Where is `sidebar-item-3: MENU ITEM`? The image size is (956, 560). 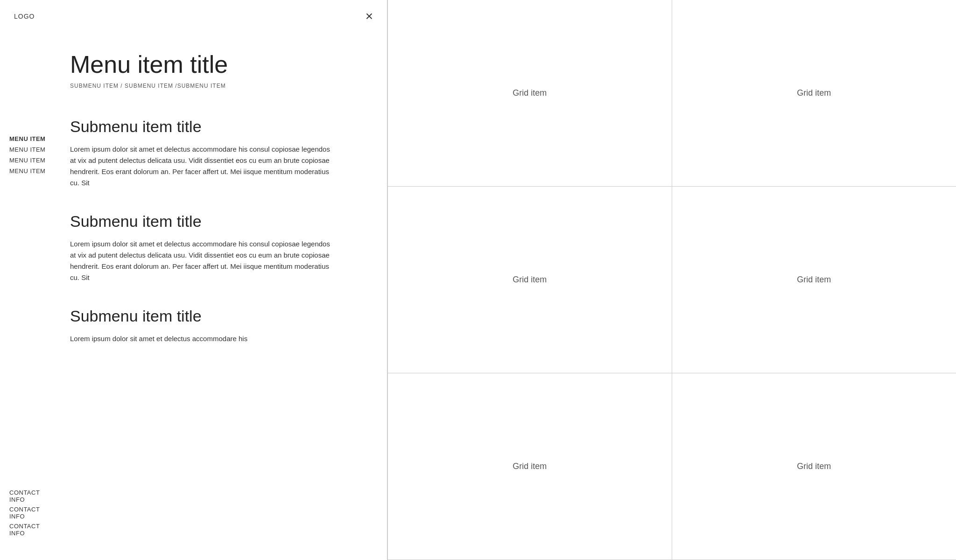
sidebar-item-3: MENU ITEM is located at coordinates (30, 171).